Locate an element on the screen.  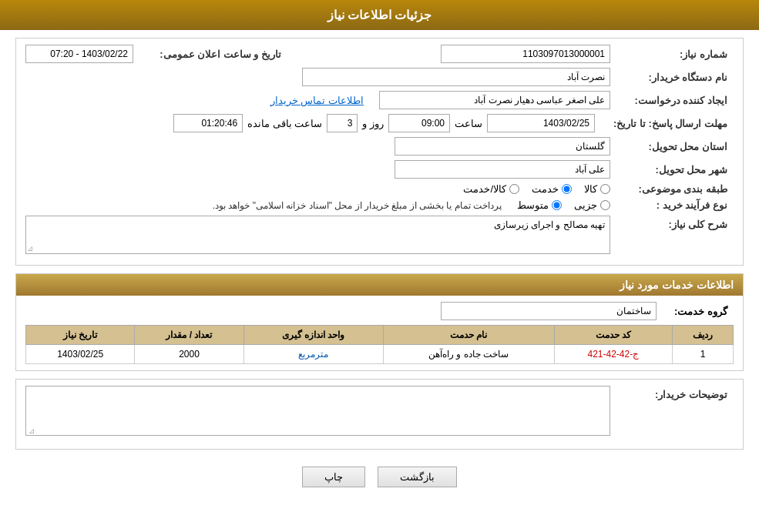
category-option-khedmat: خدمت is located at coordinates (552, 189).